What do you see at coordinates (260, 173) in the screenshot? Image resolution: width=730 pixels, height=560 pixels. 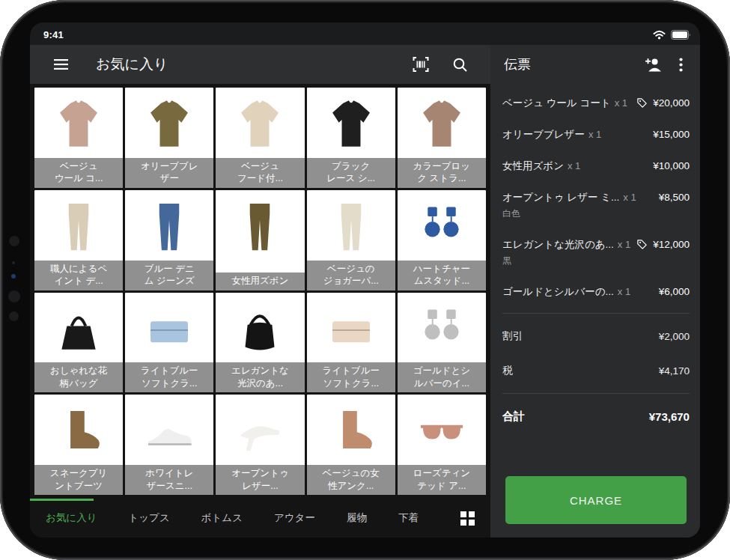 I see `product-label: ベージュ フード付...` at bounding box center [260, 173].